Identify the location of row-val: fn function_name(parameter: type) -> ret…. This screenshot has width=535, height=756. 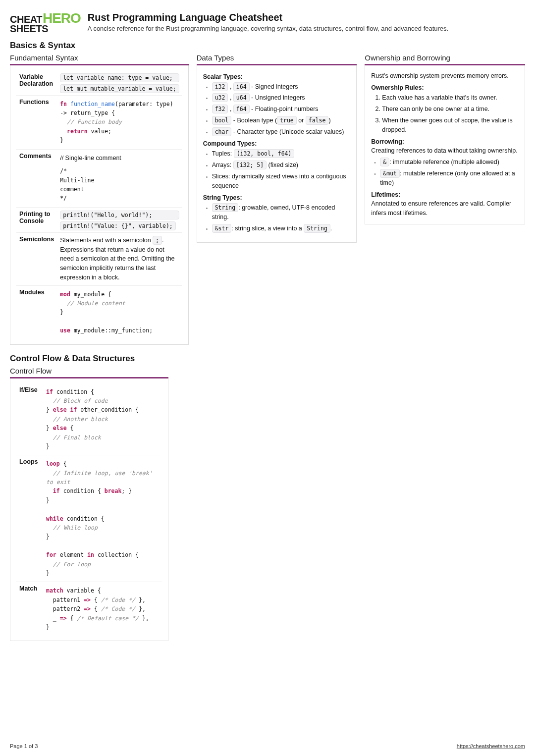
(119, 122).